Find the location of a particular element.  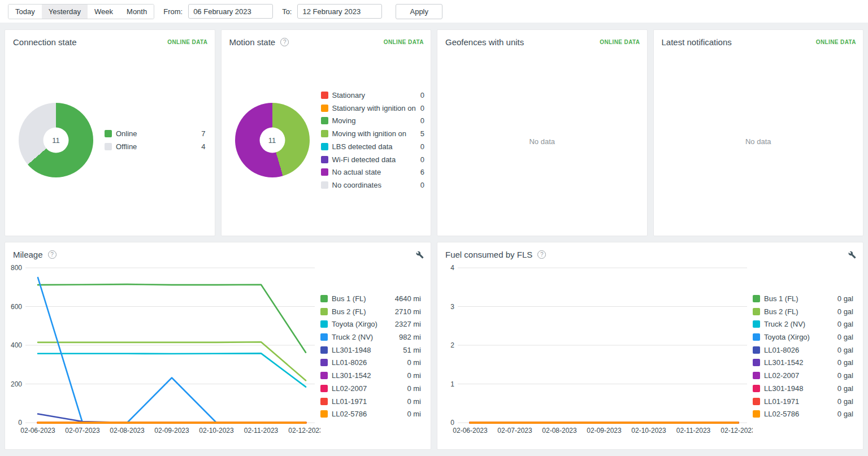

legend-value: 4 is located at coordinates (201, 147).